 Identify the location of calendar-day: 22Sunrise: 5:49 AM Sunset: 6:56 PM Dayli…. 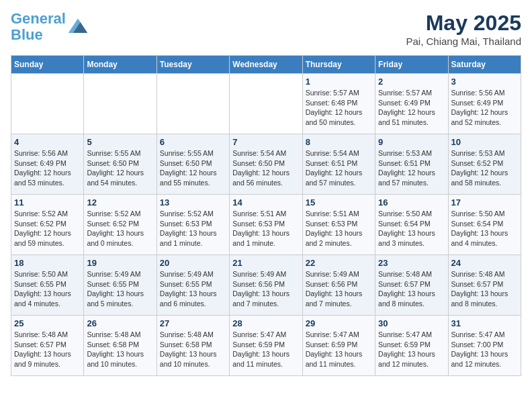
(339, 285).